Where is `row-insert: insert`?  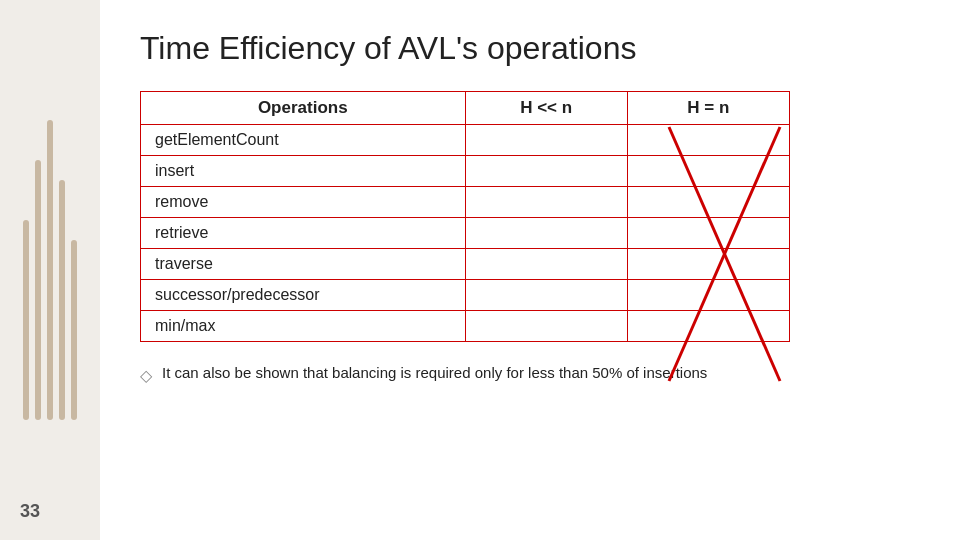
row-insert: insert is located at coordinates (304, 172).